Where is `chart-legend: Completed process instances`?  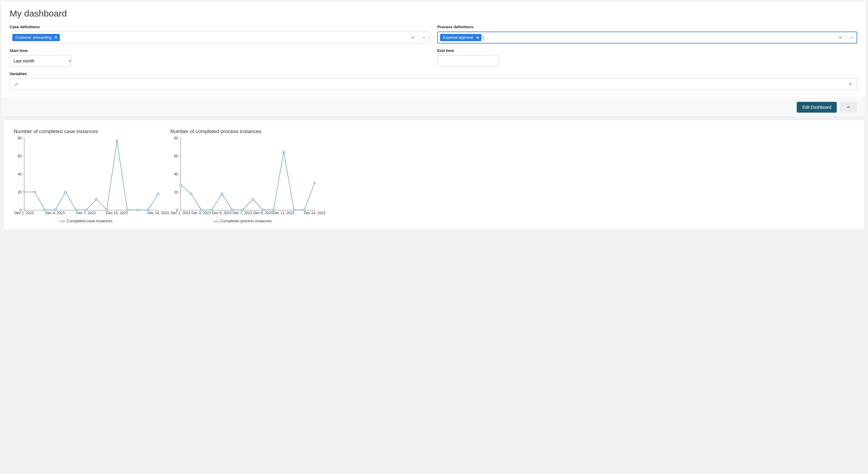
chart-legend: Completed process instances is located at coordinates (243, 221).